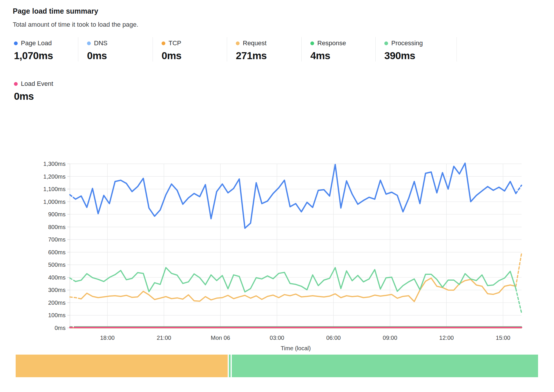 The width and height of the screenshot is (554, 392). What do you see at coordinates (446, 338) in the screenshot?
I see `x-axis-label: 12:00` at bounding box center [446, 338].